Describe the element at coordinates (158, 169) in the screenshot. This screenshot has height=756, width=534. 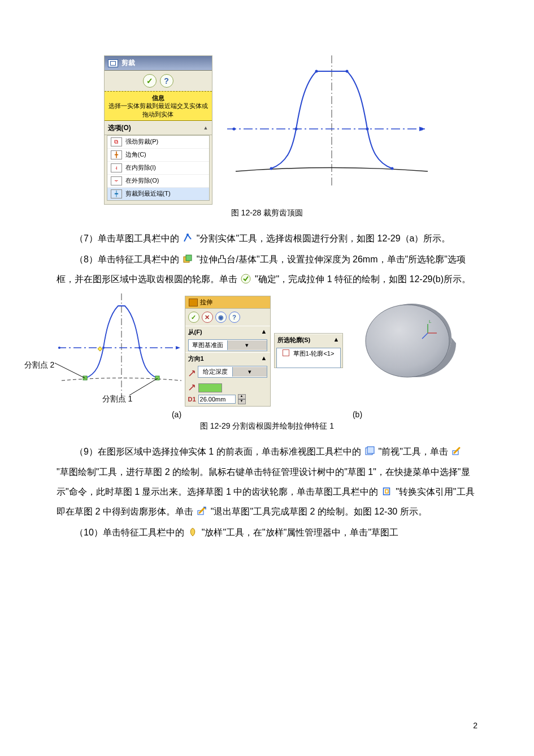
I see `trim-option: ⫞ 在内剪除(I)` at that location.